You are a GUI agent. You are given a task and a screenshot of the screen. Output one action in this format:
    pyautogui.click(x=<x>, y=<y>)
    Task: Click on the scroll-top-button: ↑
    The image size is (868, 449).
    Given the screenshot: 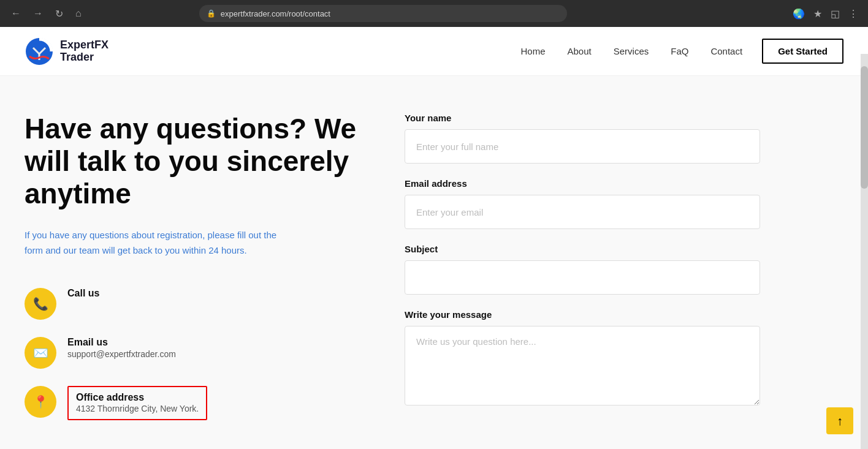 What is the action you would take?
    pyautogui.click(x=840, y=421)
    